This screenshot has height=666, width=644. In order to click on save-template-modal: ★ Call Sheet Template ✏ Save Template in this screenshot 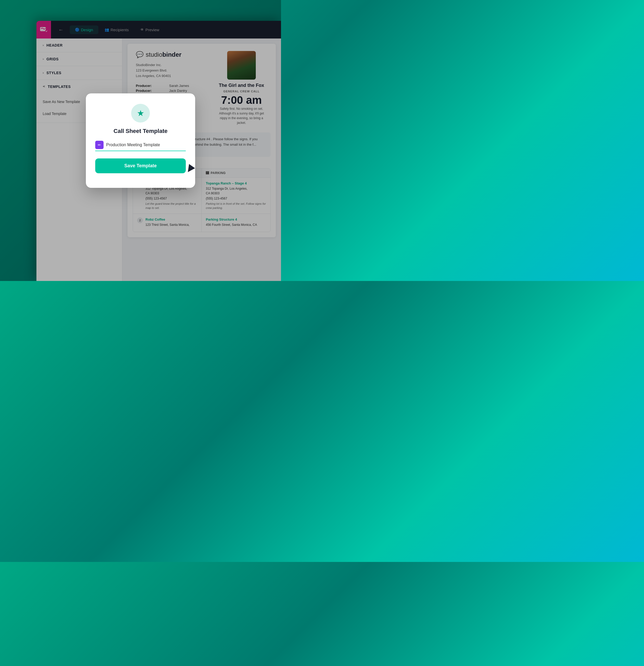, I will do `click(141, 141)`.